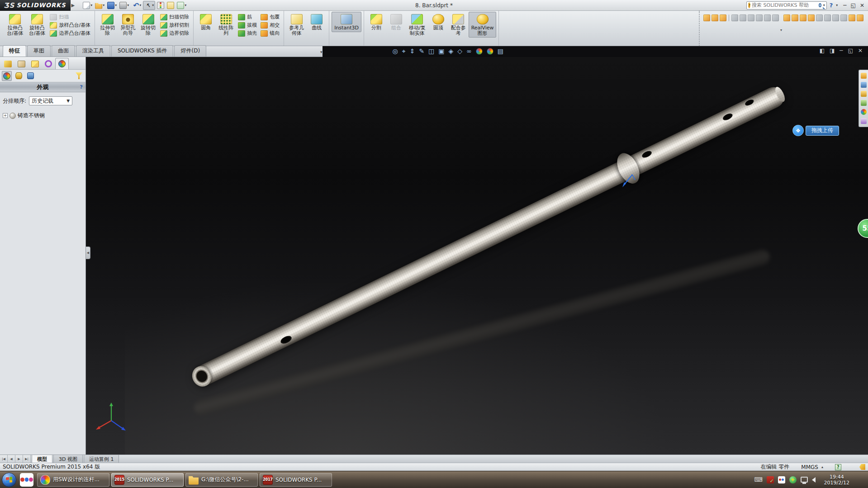 This screenshot has width=868, height=488. I want to click on keyboard-tray-icon: ⌨, so click(759, 480).